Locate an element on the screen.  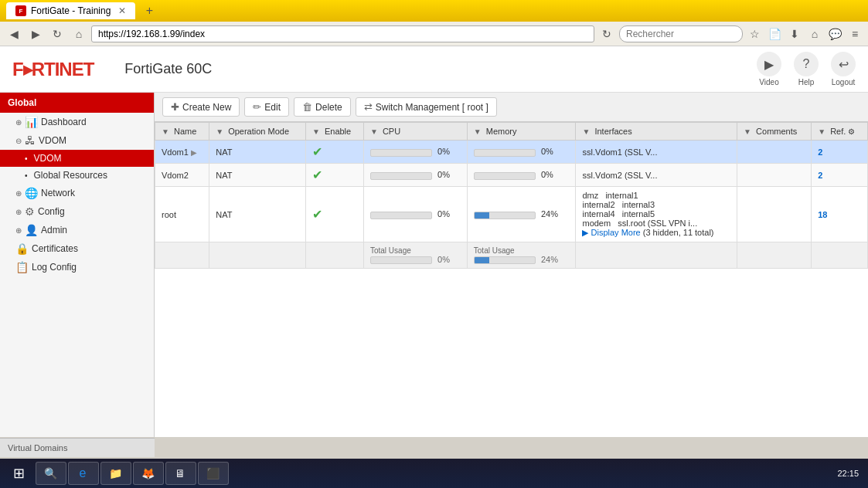
col-interfaces: ▼ Interfaces is located at coordinates (657, 131).